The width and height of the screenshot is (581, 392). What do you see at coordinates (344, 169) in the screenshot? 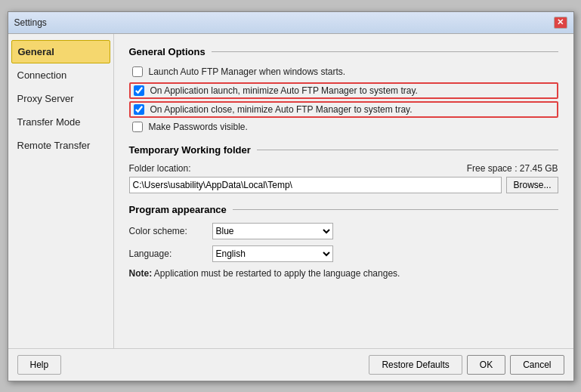
I see `temp-folder-section: Temporary Working folder Folder location…` at bounding box center [344, 169].